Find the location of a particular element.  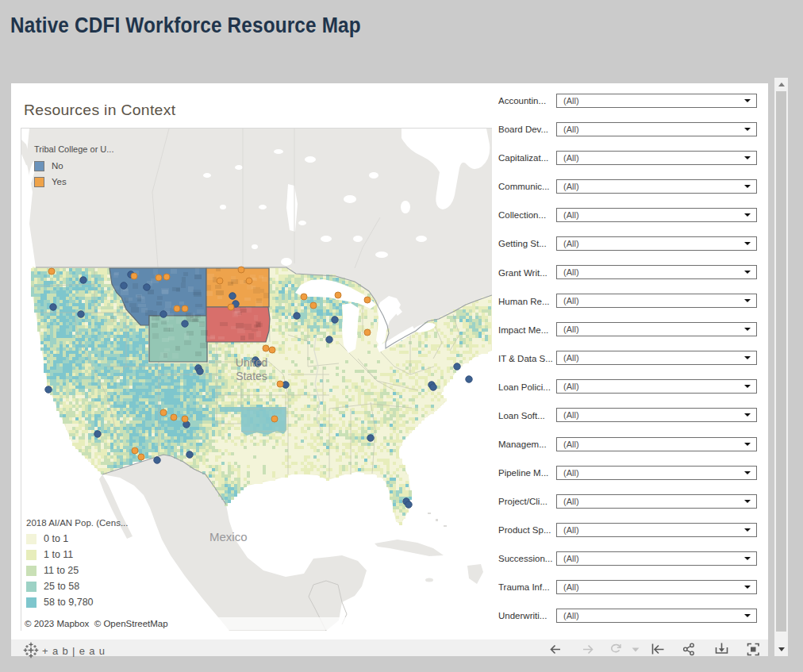

svg-text: +ab|eau is located at coordinates (75, 651).